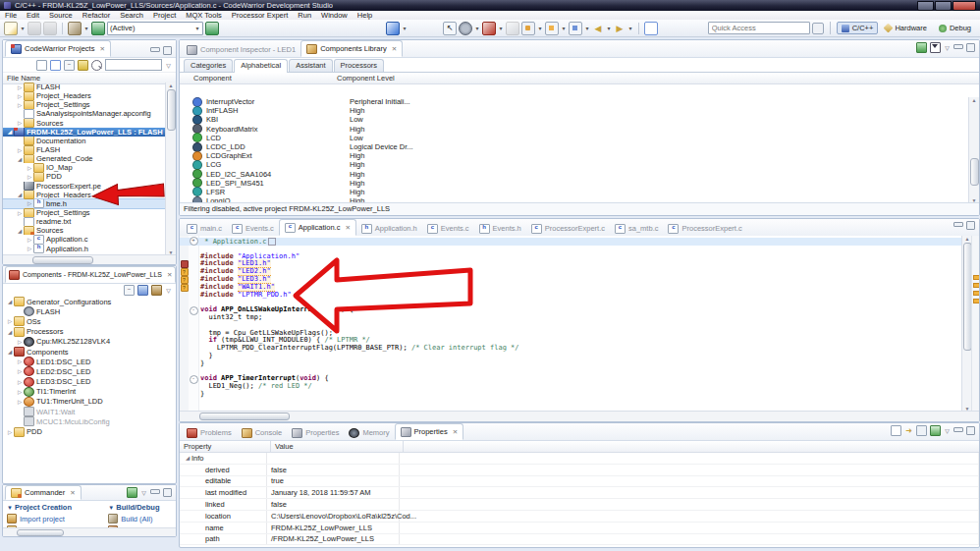 The height and width of the screenshot is (551, 980). Describe the element at coordinates (572, 395) in the screenshot. I see `code-line-21: }` at that location.